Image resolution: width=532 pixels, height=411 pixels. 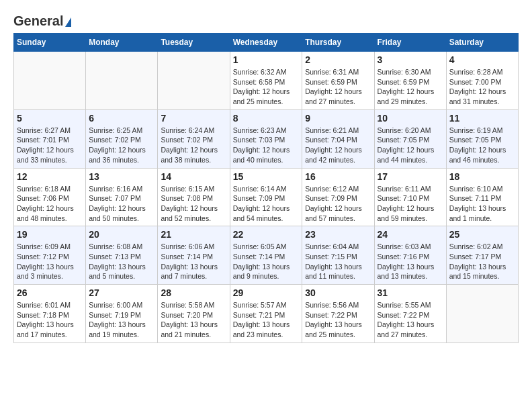 What do you see at coordinates (50, 145) in the screenshot?
I see `day-info: Sunrise: 6:27 AMSunset: 7:01 PMDaylight:…` at bounding box center [50, 145].